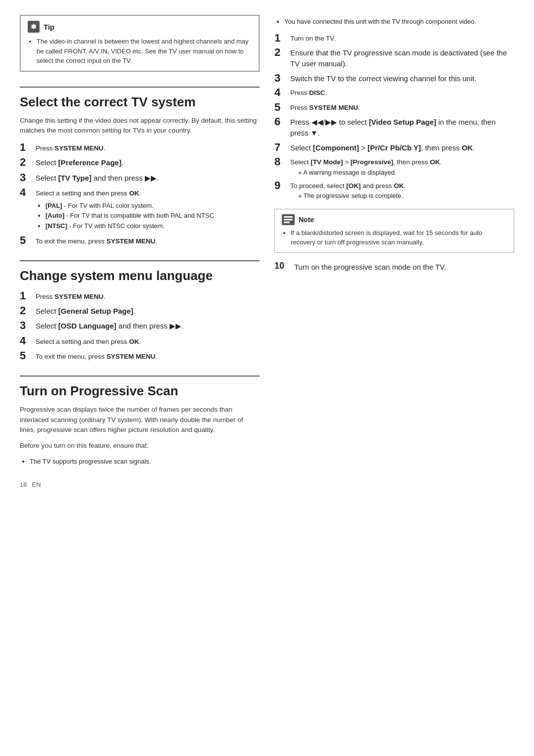 Image resolution: width=534 pixels, height=756 pixels. I want to click on step-lang-num-5: 5, so click(27, 356).